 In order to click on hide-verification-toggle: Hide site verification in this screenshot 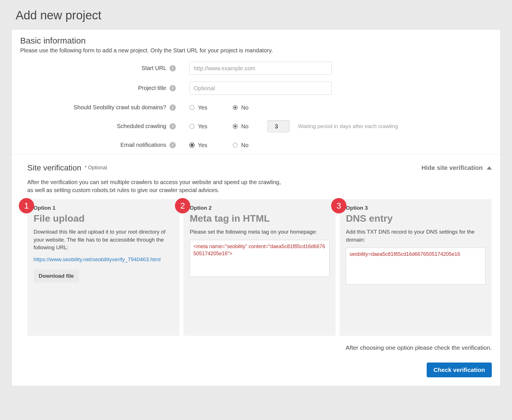, I will do `click(457, 168)`.